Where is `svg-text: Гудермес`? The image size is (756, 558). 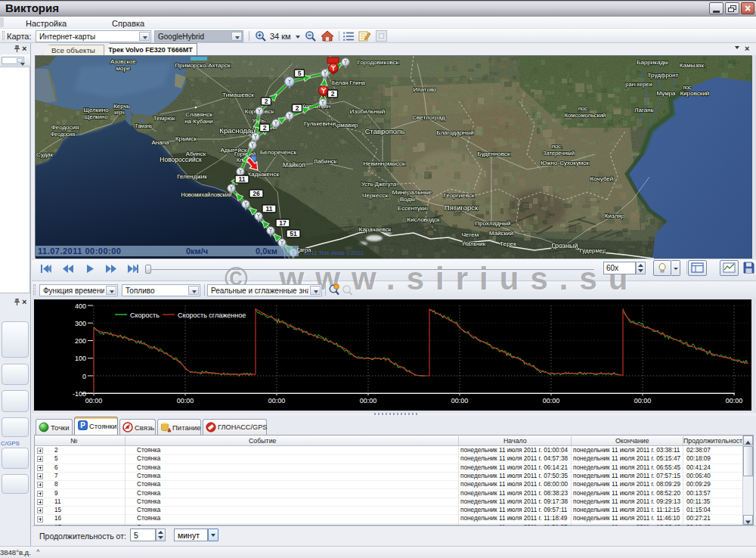
svg-text: Гудермес is located at coordinates (593, 251).